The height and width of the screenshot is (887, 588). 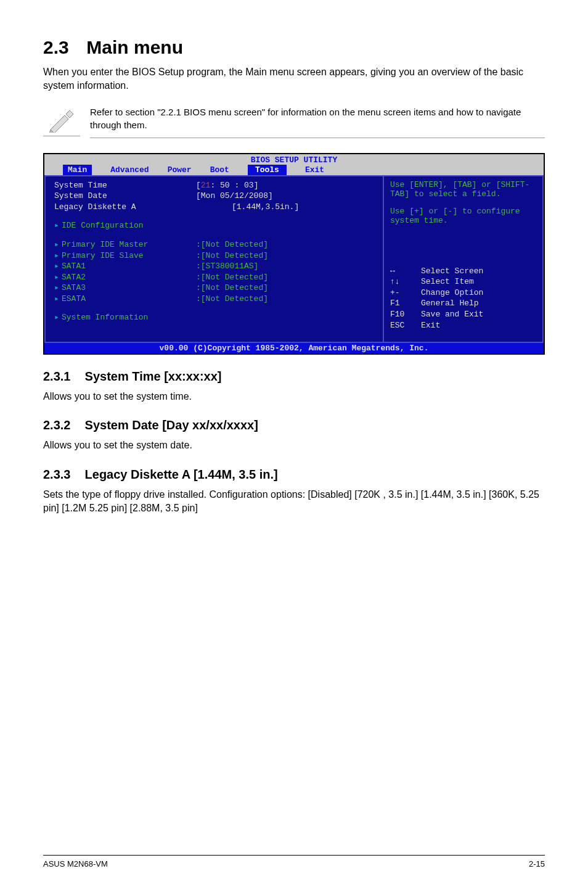 What do you see at coordinates (62, 47) in the screenshot?
I see `section-number: 2.3` at bounding box center [62, 47].